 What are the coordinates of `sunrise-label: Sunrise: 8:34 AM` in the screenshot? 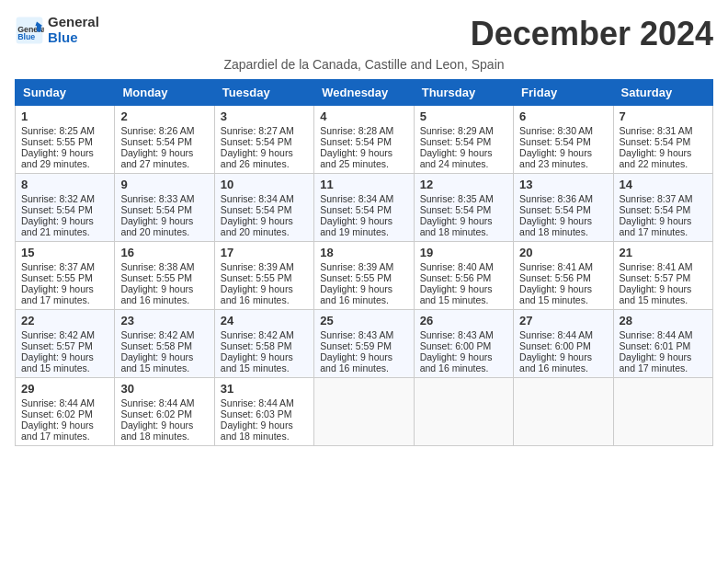 It's located at (257, 199).